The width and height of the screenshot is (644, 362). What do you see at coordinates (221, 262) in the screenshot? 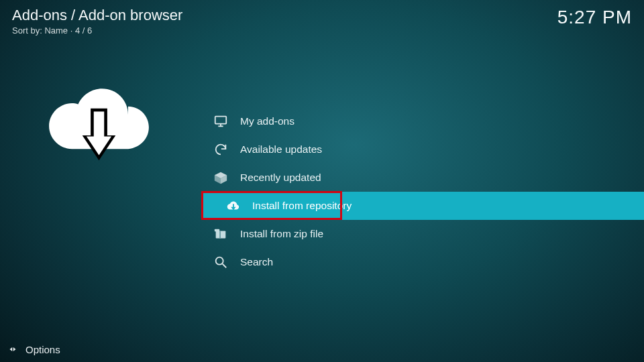
I see `search-icon` at bounding box center [221, 262].